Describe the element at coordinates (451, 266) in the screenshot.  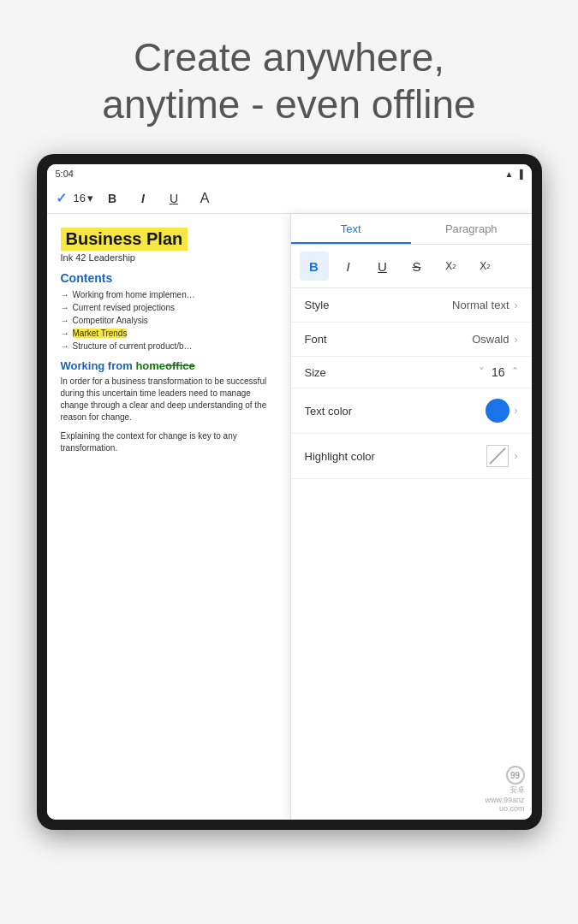
I see `panel-superscript-button: X2` at that location.